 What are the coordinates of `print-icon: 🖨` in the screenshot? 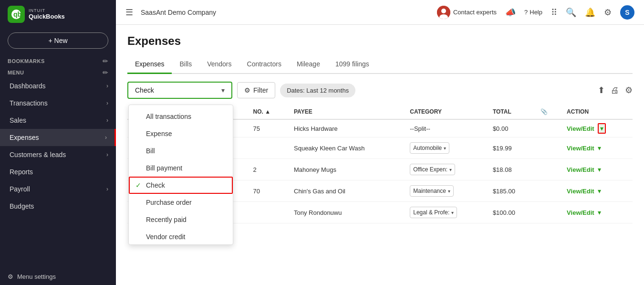 It's located at (615, 91).